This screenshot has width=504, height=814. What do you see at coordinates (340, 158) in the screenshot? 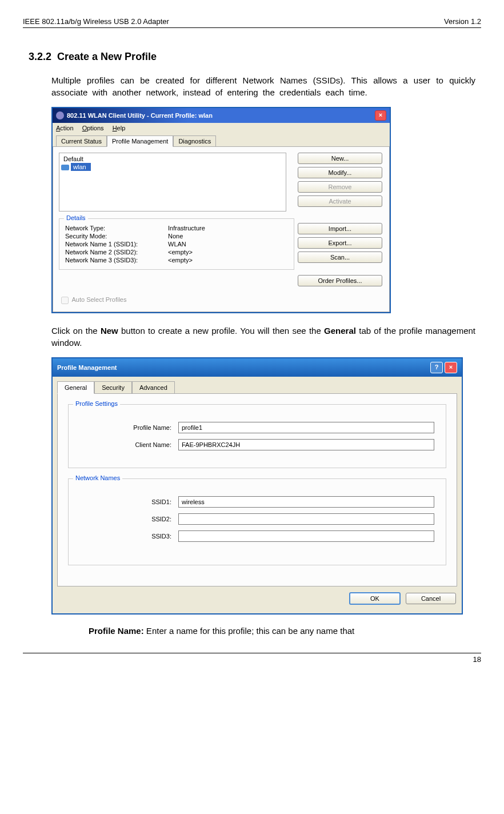
I see `new-button: New...` at bounding box center [340, 158].